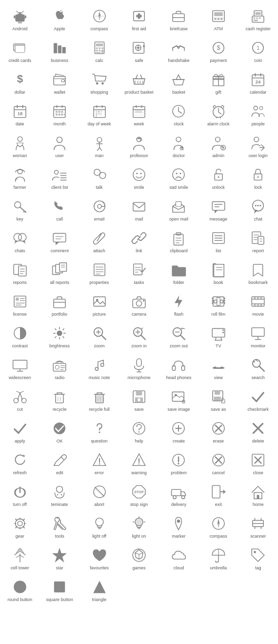  I want to click on cancel-icon, so click(218, 460).